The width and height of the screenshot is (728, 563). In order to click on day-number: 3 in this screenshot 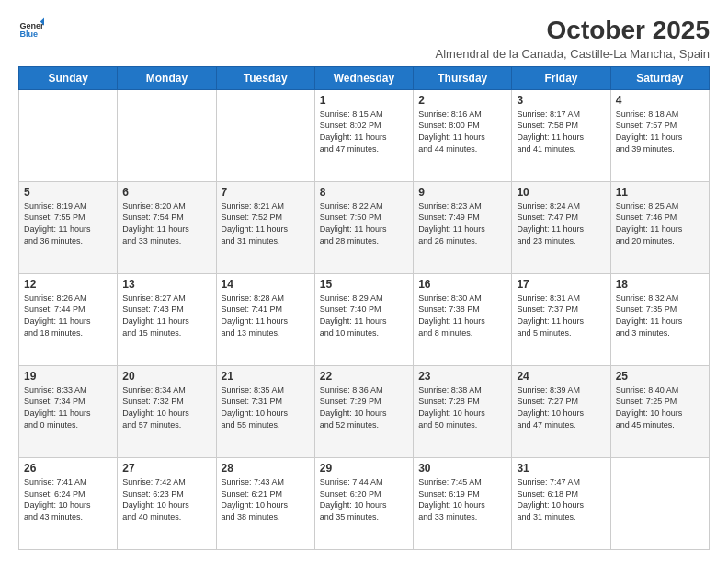, I will do `click(561, 100)`.